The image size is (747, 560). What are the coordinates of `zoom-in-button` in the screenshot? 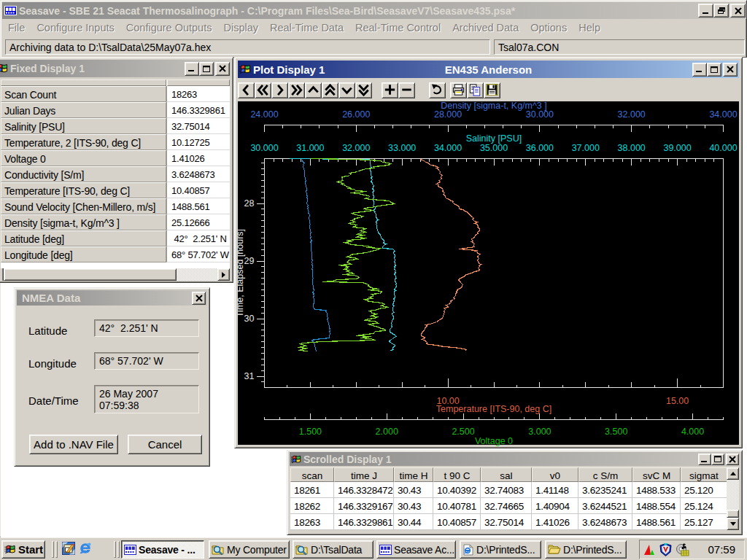 It's located at (390, 90).